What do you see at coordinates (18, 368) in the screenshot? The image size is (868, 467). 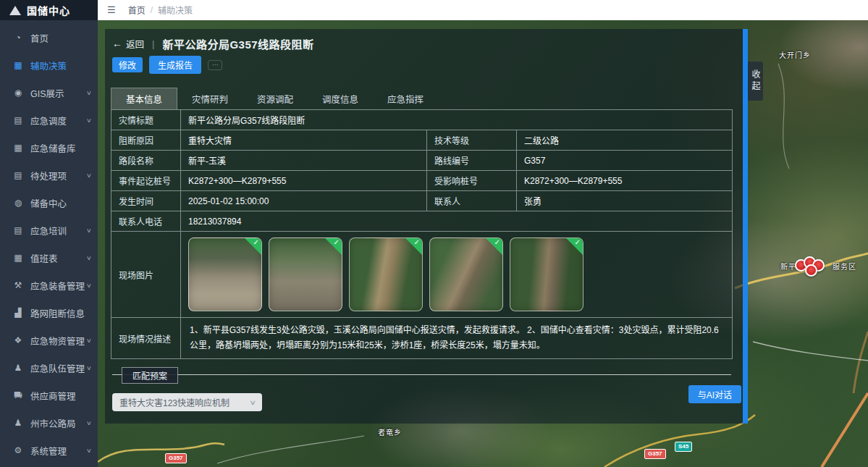 I see `team-icon: ♟` at bounding box center [18, 368].